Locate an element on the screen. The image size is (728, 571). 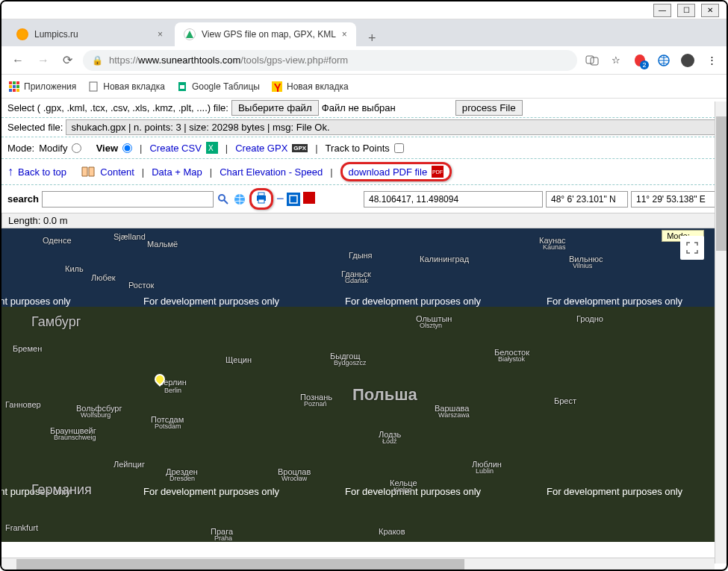
city-label: Мальмё is located at coordinates (163, 244).